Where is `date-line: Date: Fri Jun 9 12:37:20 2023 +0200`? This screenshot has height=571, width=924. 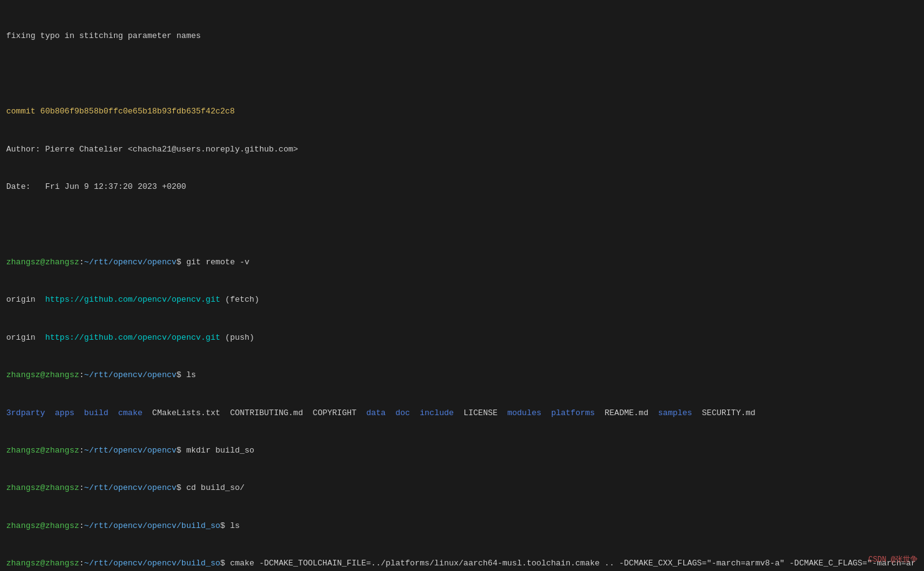
date-line: Date: Fri Jun 9 12:37:20 2023 +0200 is located at coordinates (462, 187).